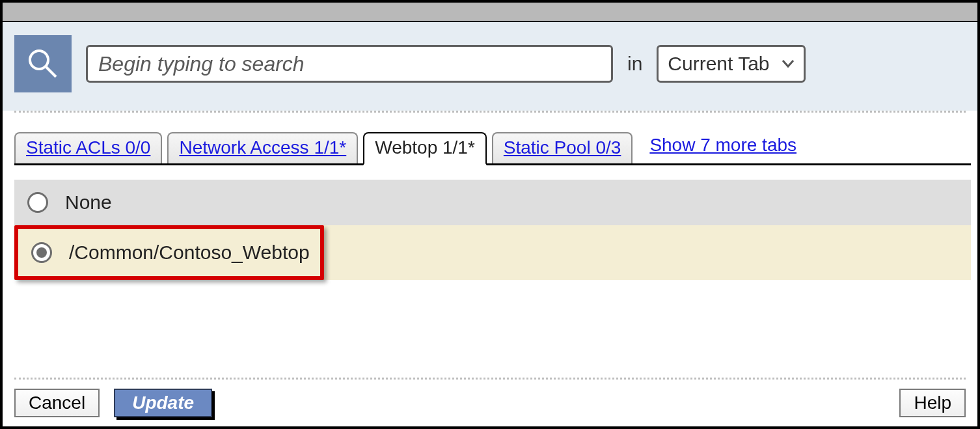 The width and height of the screenshot is (980, 429). I want to click on radio-contoso-webtop, so click(42, 253).